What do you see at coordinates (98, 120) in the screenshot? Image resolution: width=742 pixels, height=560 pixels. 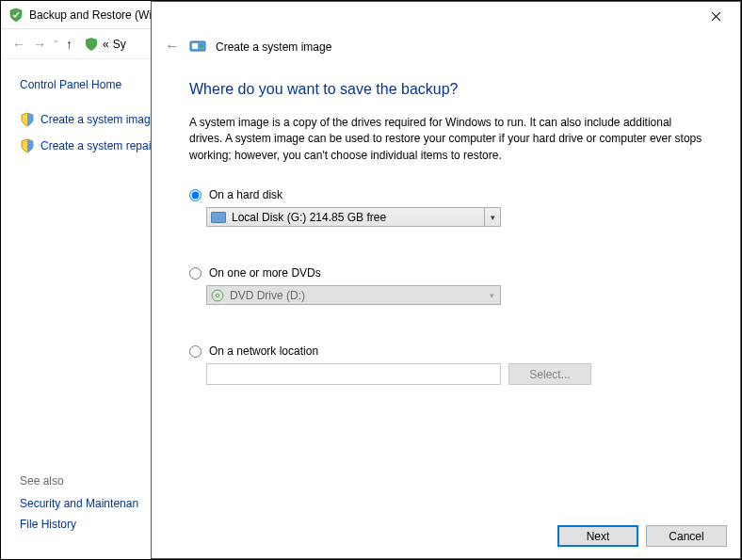 I see `task-label: Create a system image` at bounding box center [98, 120].